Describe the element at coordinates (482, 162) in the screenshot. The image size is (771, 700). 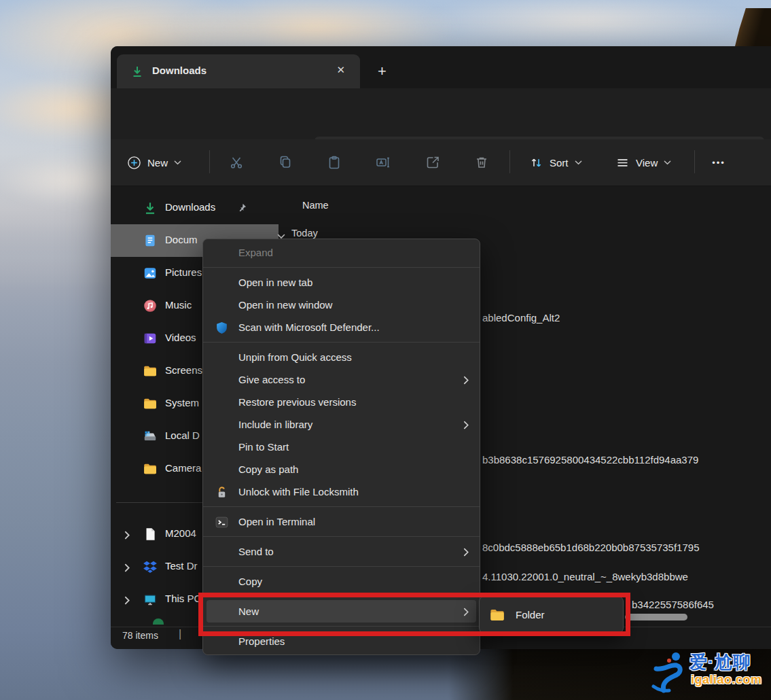
I see `delete-button` at that location.